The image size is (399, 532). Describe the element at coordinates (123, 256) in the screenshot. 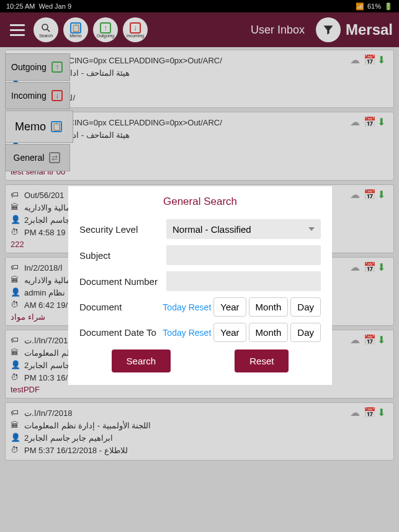

I see `subject-label: Subject` at that location.